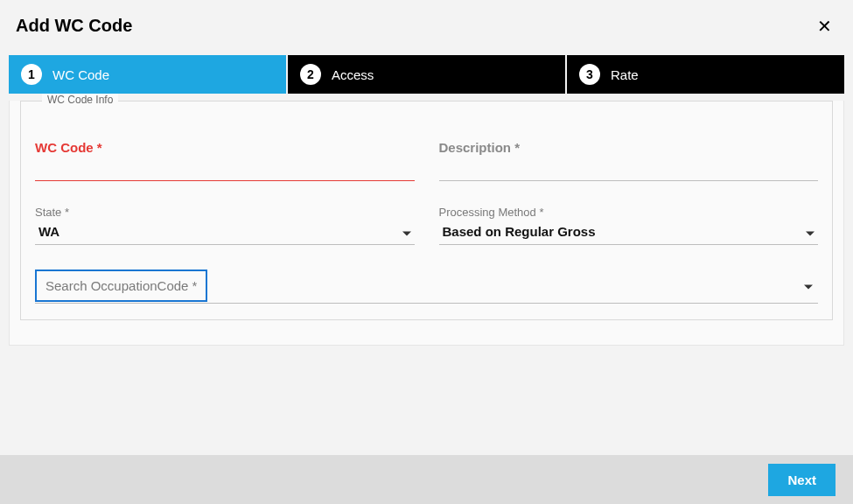 This screenshot has width=853, height=504. I want to click on state-value: WA, so click(225, 233).